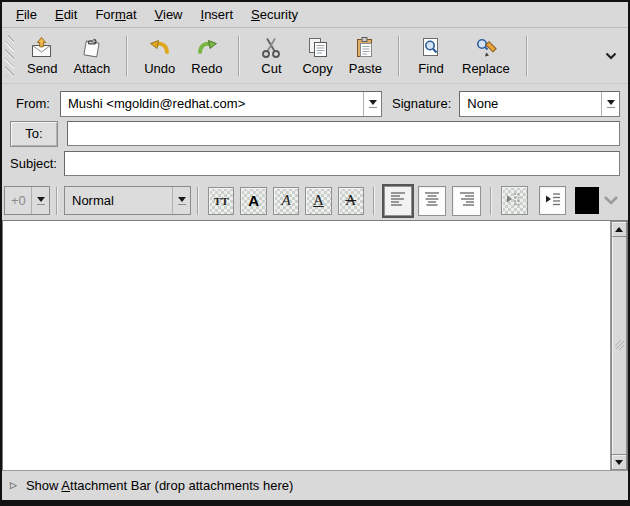 The image size is (630, 506). Describe the element at coordinates (315, 104) in the screenshot. I see `from-row: From: Mushi <mgoldin@redhat.com> Signatu…` at that location.